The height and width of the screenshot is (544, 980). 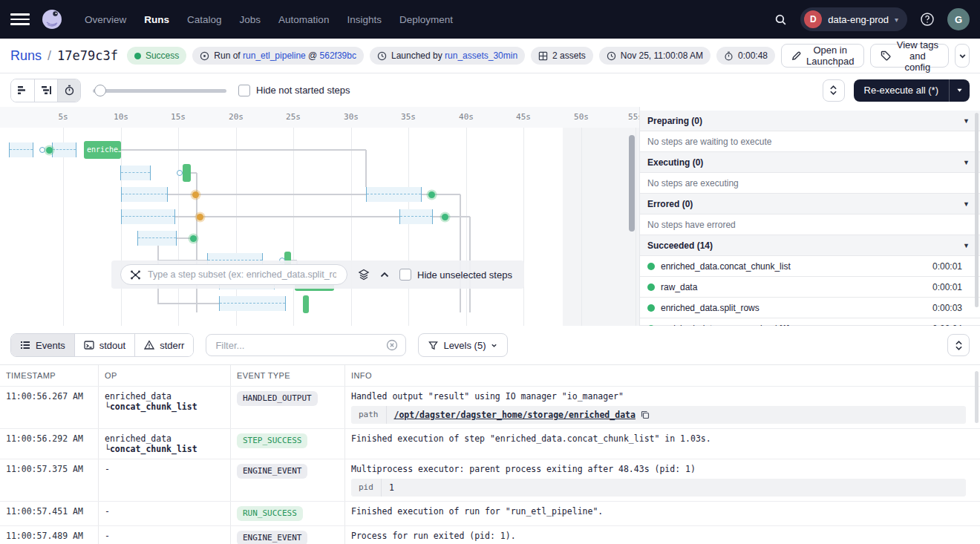 What do you see at coordinates (447, 56) in the screenshot?
I see `run-tag-1: Launched by run_assets_30min` at bounding box center [447, 56].